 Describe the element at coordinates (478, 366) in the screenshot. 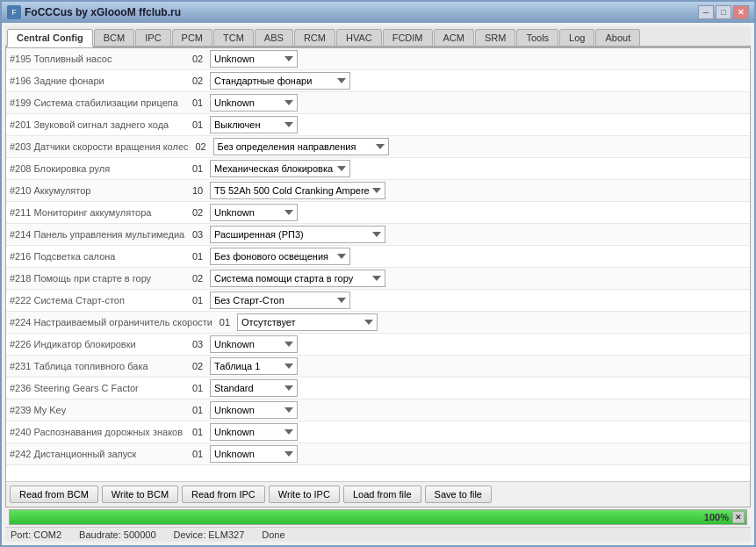

I see `row-value: Таблица 1` at that location.